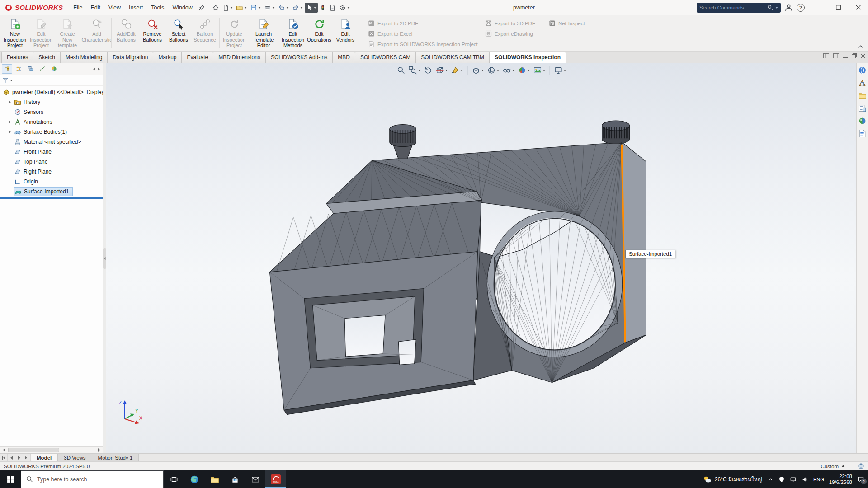 This screenshot has width=868, height=488. What do you see at coordinates (739, 8) in the screenshot?
I see `command-search-box` at bounding box center [739, 8].